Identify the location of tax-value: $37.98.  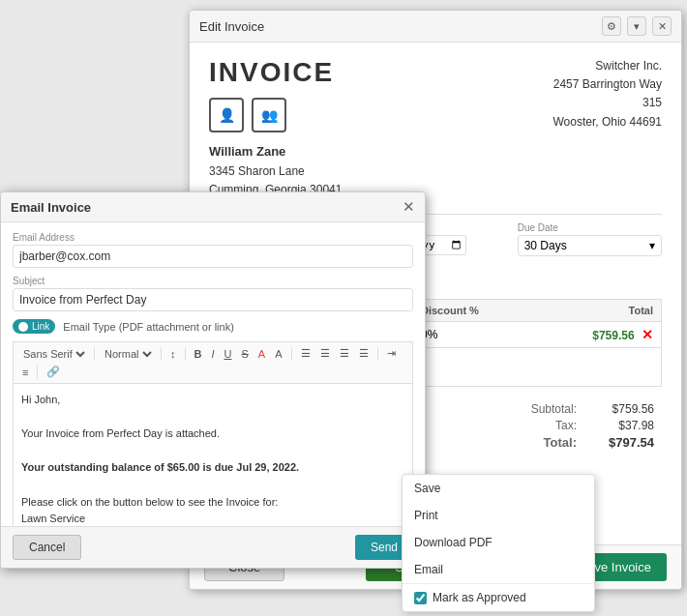
(625, 425).